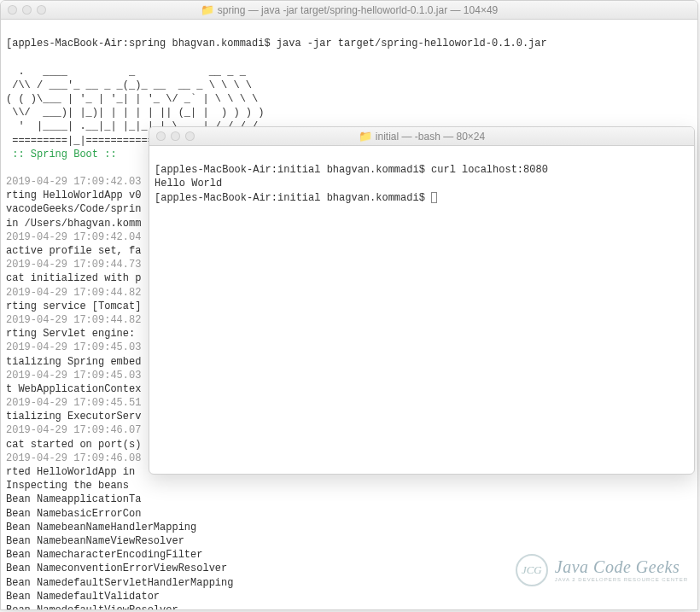 Image resolution: width=700 pixels, height=612 pixels. I want to click on prompt-ready: [apples-MacBook-Air:initial bhagvan.komm…, so click(293, 198).